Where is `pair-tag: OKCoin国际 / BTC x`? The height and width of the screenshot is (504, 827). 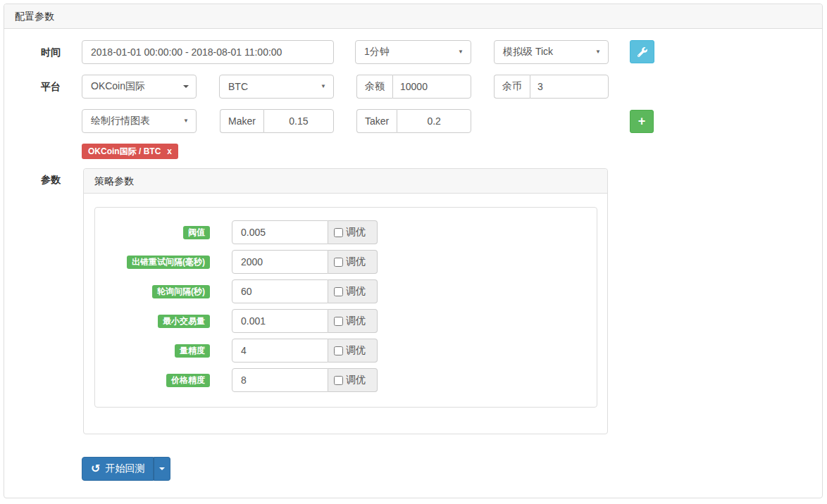 pair-tag: OKCoin国际 / BTC x is located at coordinates (130, 151).